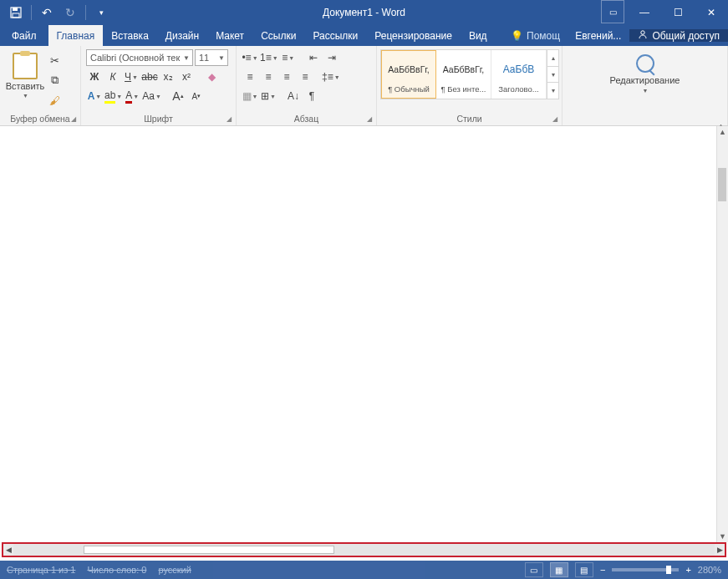  I want to click on scroll-right-button: ▶, so click(720, 550).